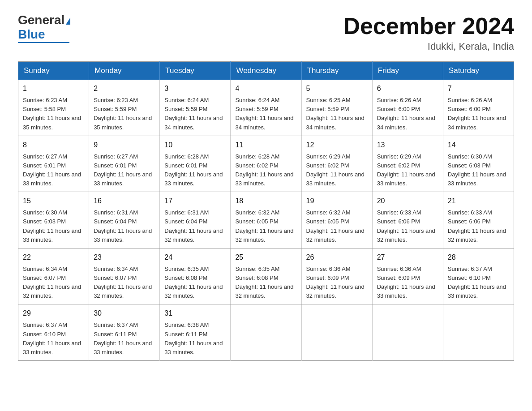  Describe the element at coordinates (266, 164) in the screenshot. I see `week-row-2: 8Sunrise: 6:27 AMSunset: 6:01 PMDaylight…` at that location.